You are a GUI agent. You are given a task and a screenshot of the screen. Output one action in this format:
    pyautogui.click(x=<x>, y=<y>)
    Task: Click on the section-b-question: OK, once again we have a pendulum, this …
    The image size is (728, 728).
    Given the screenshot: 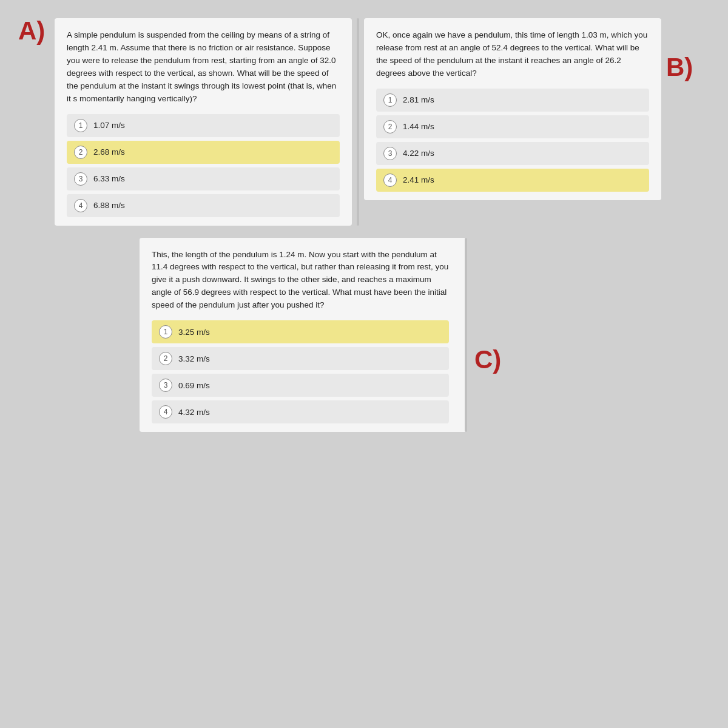 What is the action you would take?
    pyautogui.click(x=513, y=55)
    